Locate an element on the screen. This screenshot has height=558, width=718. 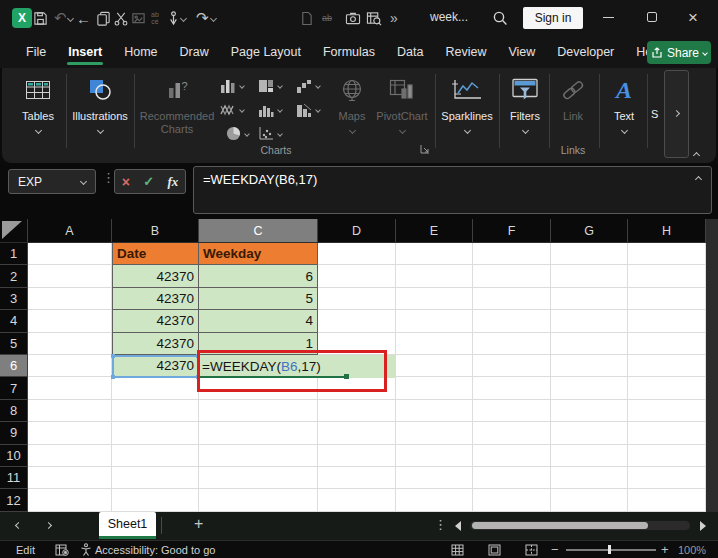
cell-B12 is located at coordinates (156, 500).